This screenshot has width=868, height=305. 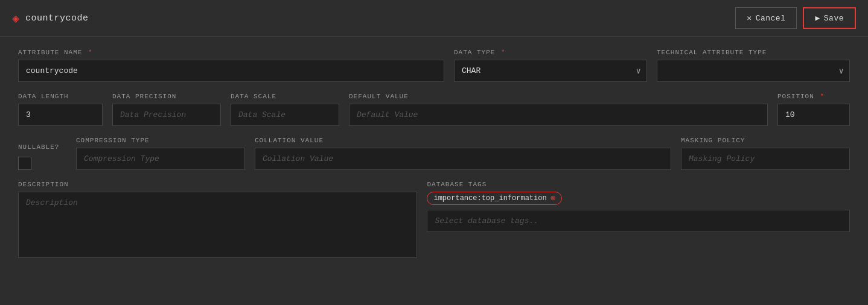 What do you see at coordinates (42, 162) in the screenshot?
I see `nullable-checkbox-container` at bounding box center [42, 162].